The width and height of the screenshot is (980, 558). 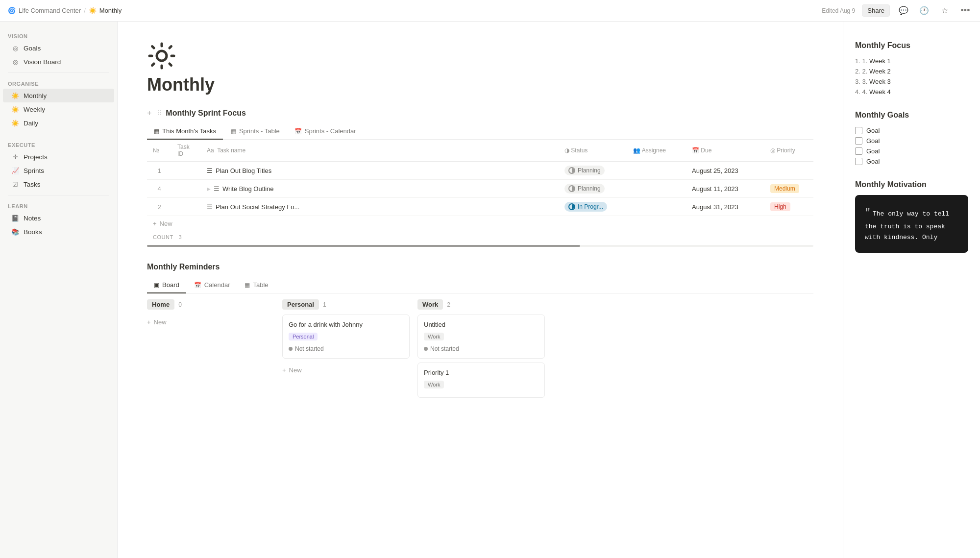 What do you see at coordinates (59, 109) in the screenshot?
I see `sidebar-item-weekly: ☀️ Weekly` at bounding box center [59, 109].